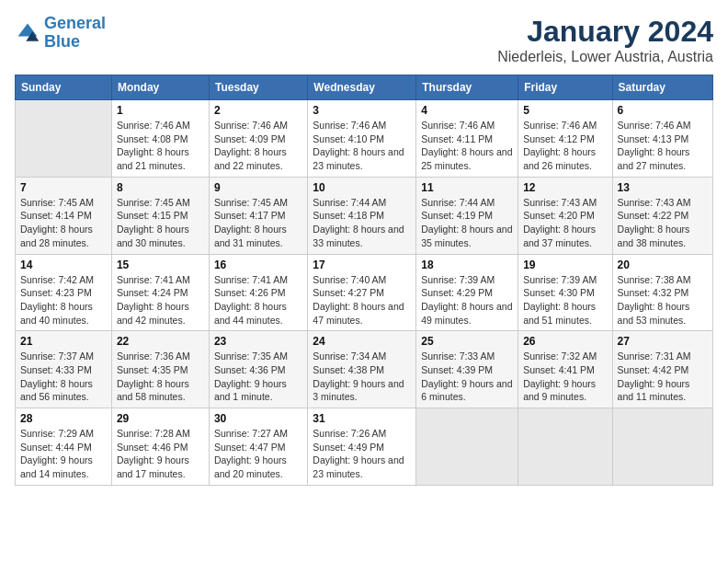 Image resolution: width=728 pixels, height=563 pixels. I want to click on day-info: Sunrise: 7:45 AMSunset: 4:14 PMDaylight:…, so click(63, 223).